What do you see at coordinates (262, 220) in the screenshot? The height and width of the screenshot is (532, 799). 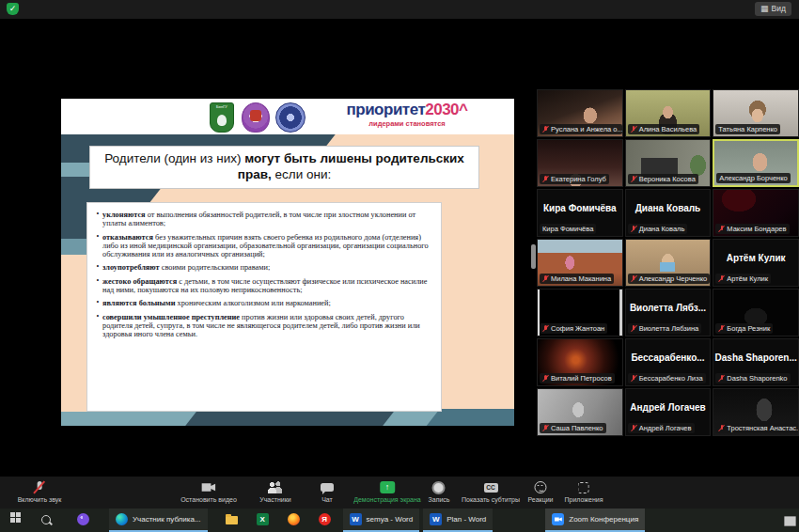 I see `bullet-item: • уклоняются от выполнения обязанностей …` at bounding box center [262, 220].